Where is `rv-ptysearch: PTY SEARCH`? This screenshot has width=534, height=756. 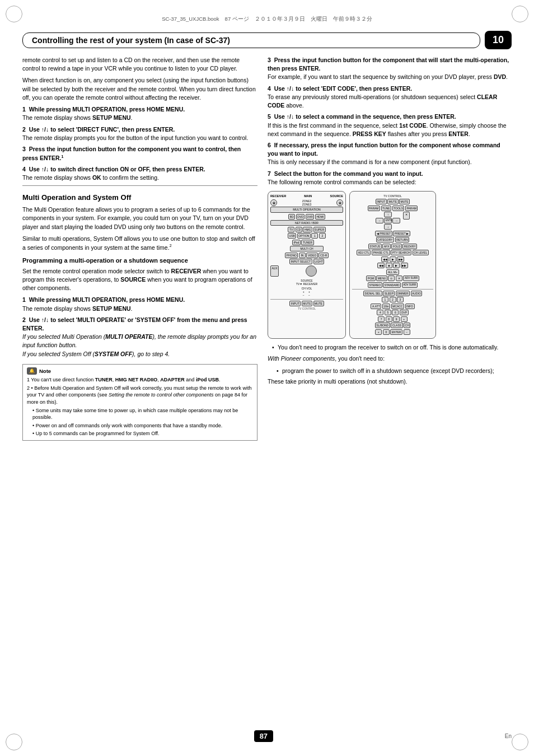
rv-ptysearch: PTY SEARCH is located at coordinates (401, 253).